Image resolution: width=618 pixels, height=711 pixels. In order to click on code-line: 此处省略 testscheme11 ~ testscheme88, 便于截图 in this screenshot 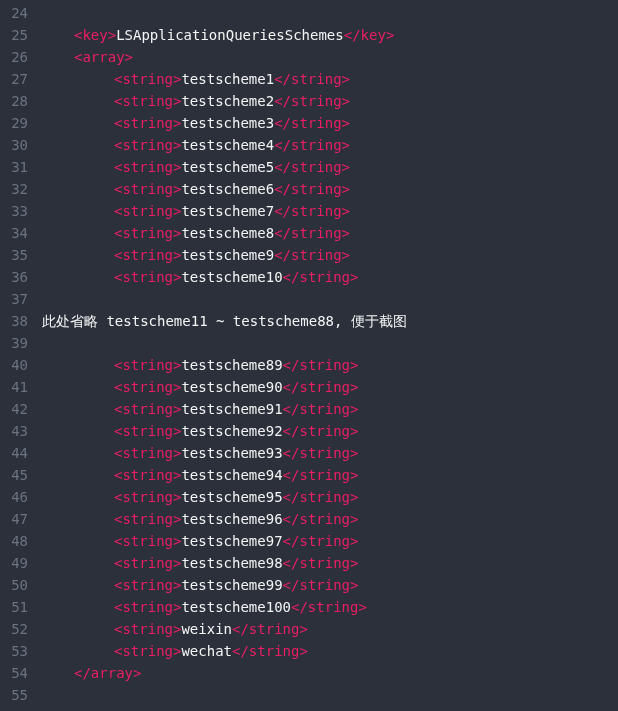, I will do `click(330, 321)`.